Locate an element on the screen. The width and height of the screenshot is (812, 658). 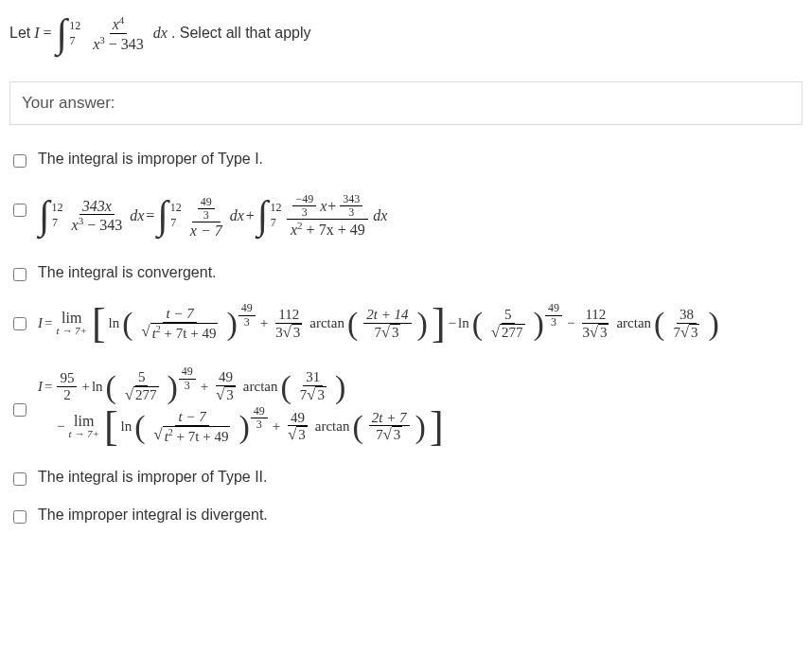
option-1: The integral is improper of Type I. is located at coordinates (406, 159).